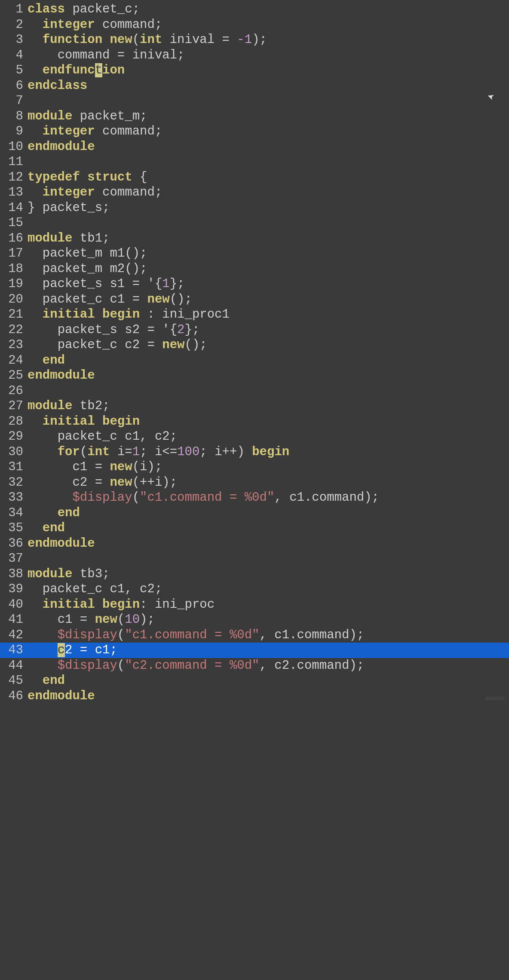 The width and height of the screenshot is (509, 980). What do you see at coordinates (268, 116) in the screenshot?
I see `code-content: module packet_m;` at bounding box center [268, 116].